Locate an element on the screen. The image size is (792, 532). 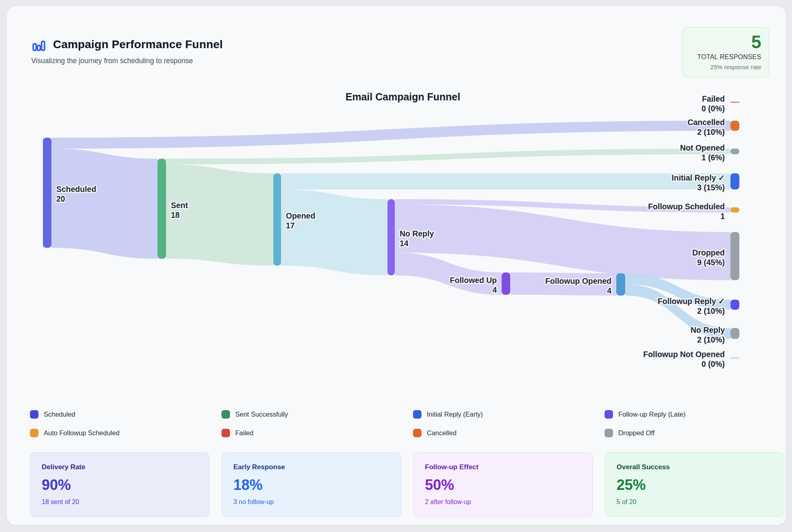
stat-card-value: 90% is located at coordinates (120, 485).